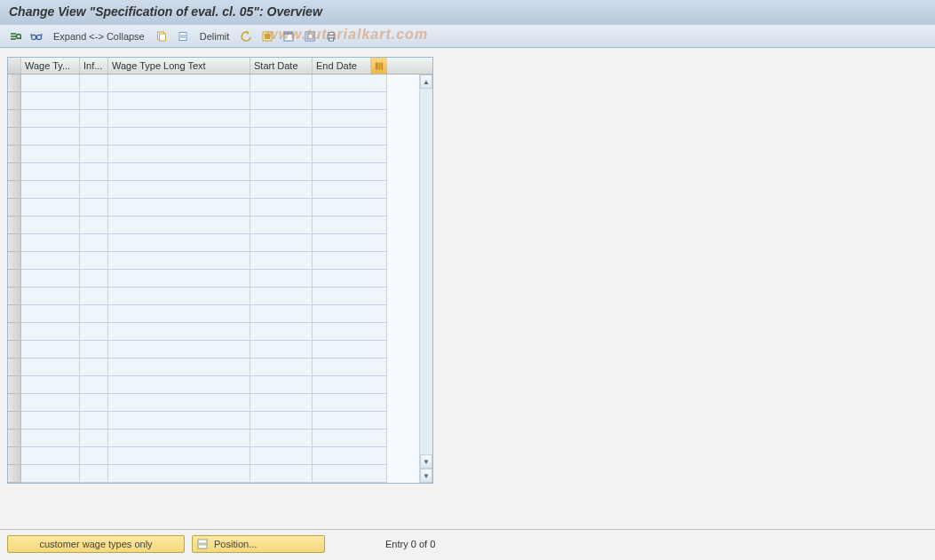 This screenshot has height=560, width=935. Describe the element at coordinates (426, 82) in the screenshot. I see `scroll-up-button: ▲` at that location.